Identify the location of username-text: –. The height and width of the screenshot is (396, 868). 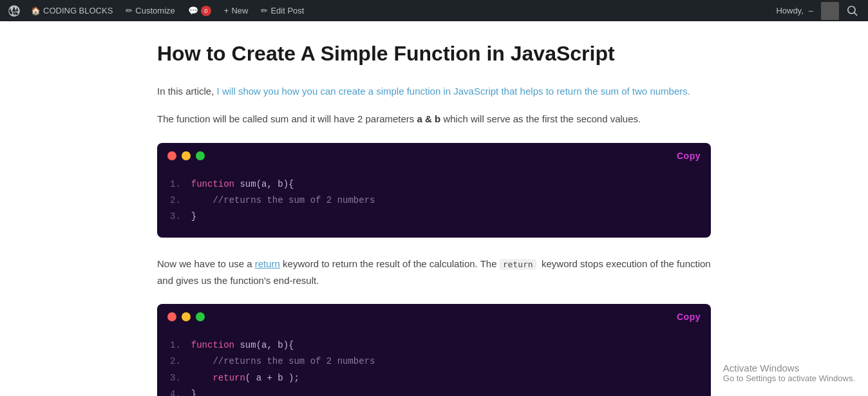
(811, 10).